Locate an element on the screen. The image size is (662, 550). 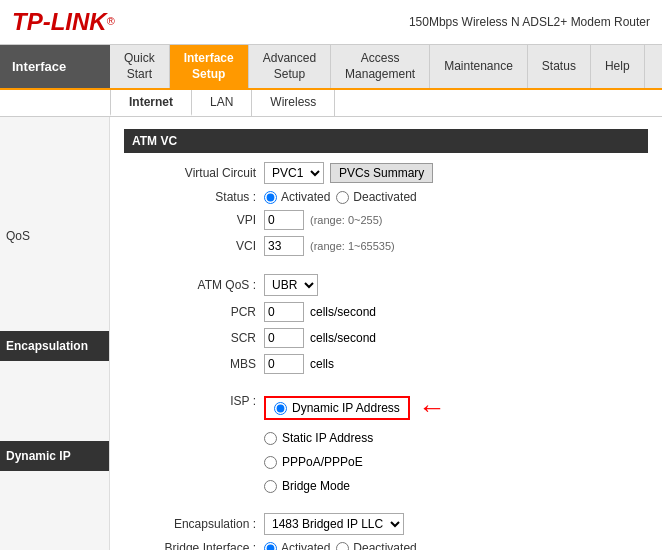
nav-bar: Interface Quick Start Interface Setup Ad… is located at coordinates (331, 68).